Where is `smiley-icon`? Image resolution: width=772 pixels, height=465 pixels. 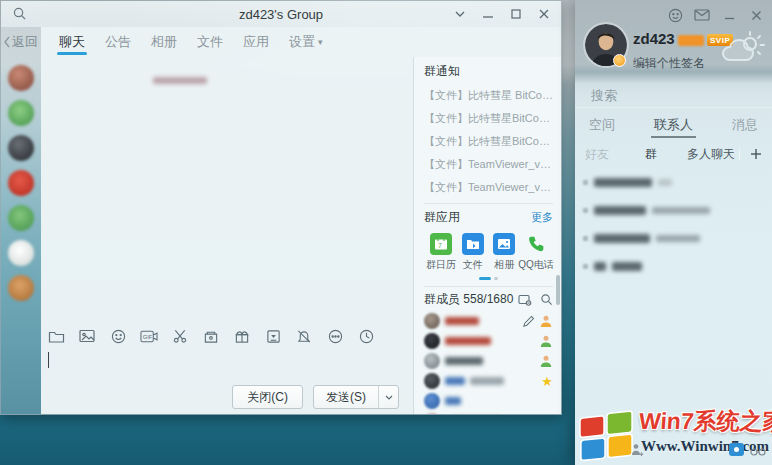
smiley-icon is located at coordinates (118, 336).